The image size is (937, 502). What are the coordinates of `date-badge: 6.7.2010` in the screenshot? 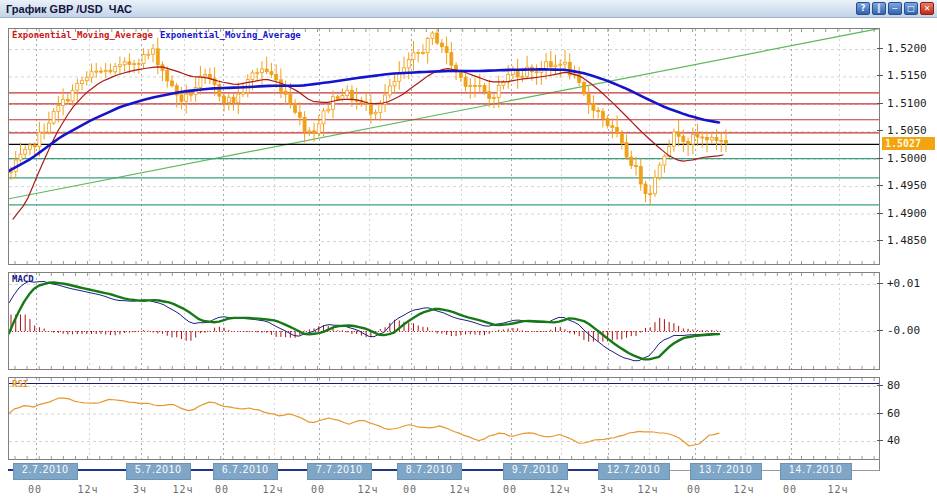 It's located at (246, 472).